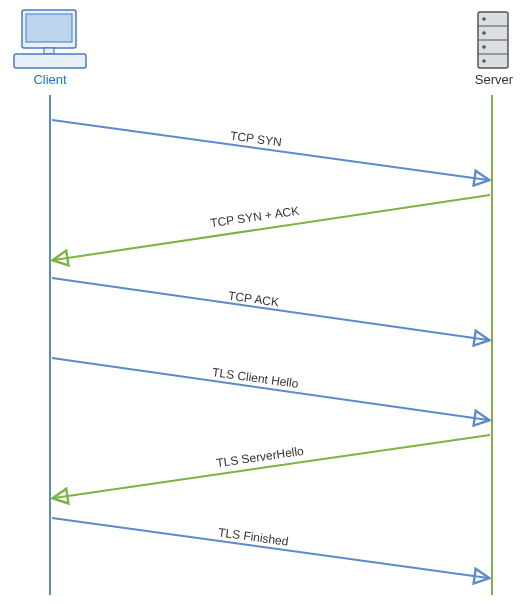 Image resolution: width=531 pixels, height=604 pixels. Describe the element at coordinates (272, 228) in the screenshot. I see `arrow-tcp-syn-ack` at that location.